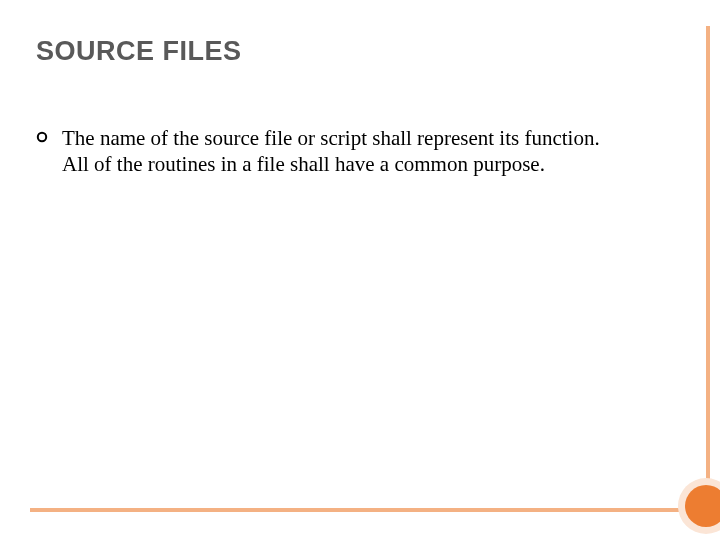 This screenshot has width=720, height=540. What do you see at coordinates (42, 137) in the screenshot?
I see `bullet-circle-icon` at bounding box center [42, 137].